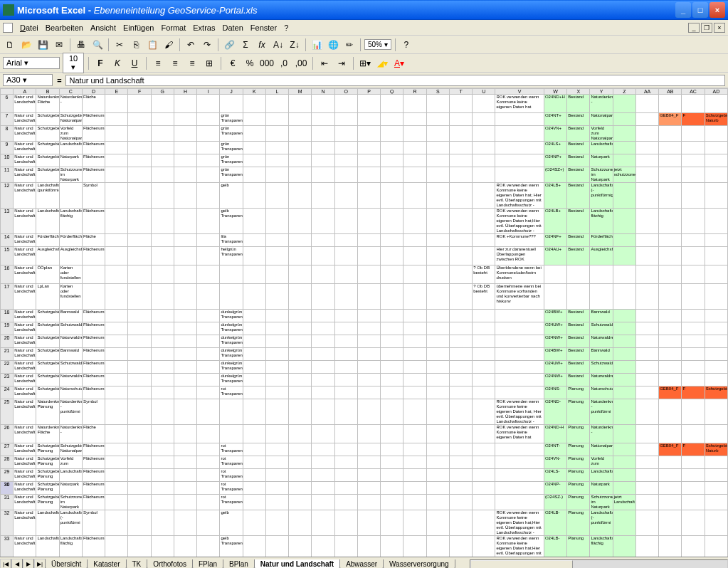 The height and width of the screenshot is (568, 728). What do you see at coordinates (48, 393) in the screenshot?
I see `cell: Schutzgebiete` at bounding box center [48, 393].